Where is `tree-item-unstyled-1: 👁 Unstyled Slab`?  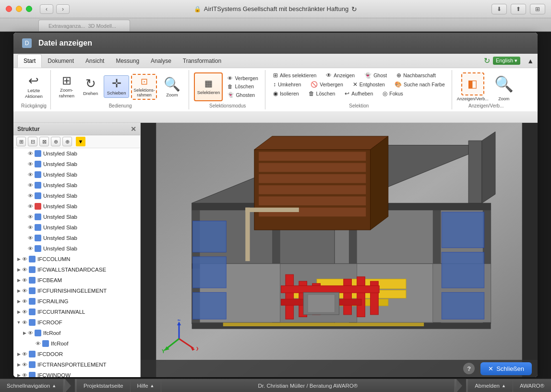 tree-item-unstyled-1: 👁 Unstyled Slab is located at coordinates (77, 154).